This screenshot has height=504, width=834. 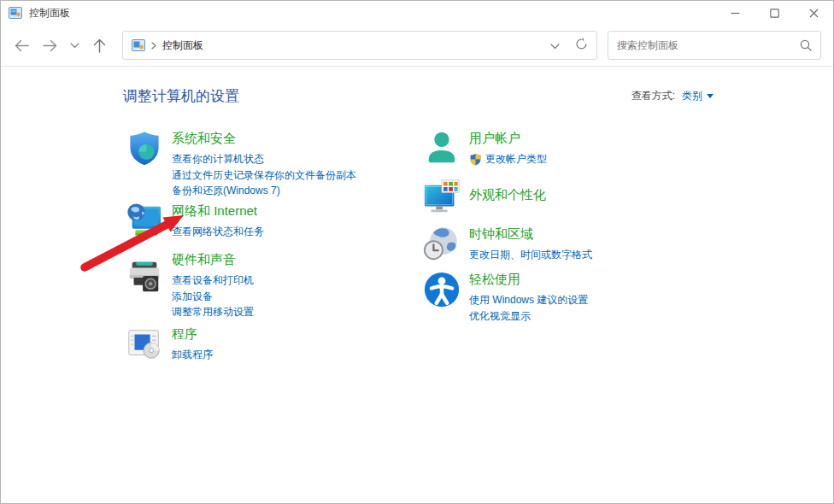 What do you see at coordinates (144, 221) in the screenshot?
I see `network-globe-monitor-icon` at bounding box center [144, 221].